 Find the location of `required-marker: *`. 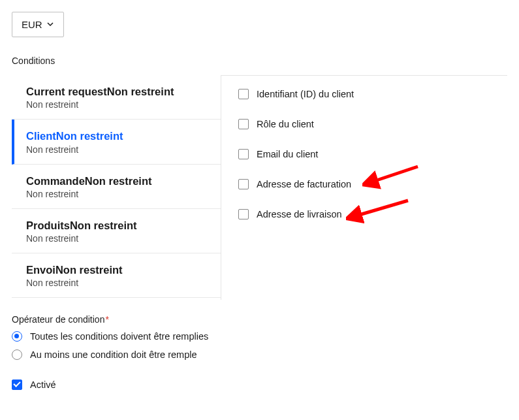

required-marker: * is located at coordinates (107, 319).